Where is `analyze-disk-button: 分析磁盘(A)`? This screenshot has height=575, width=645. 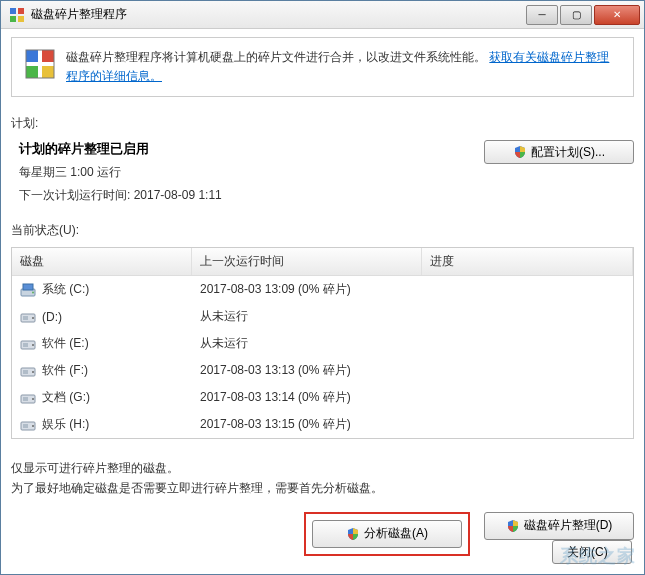 analyze-disk-button: 分析磁盘(A) is located at coordinates (387, 534).